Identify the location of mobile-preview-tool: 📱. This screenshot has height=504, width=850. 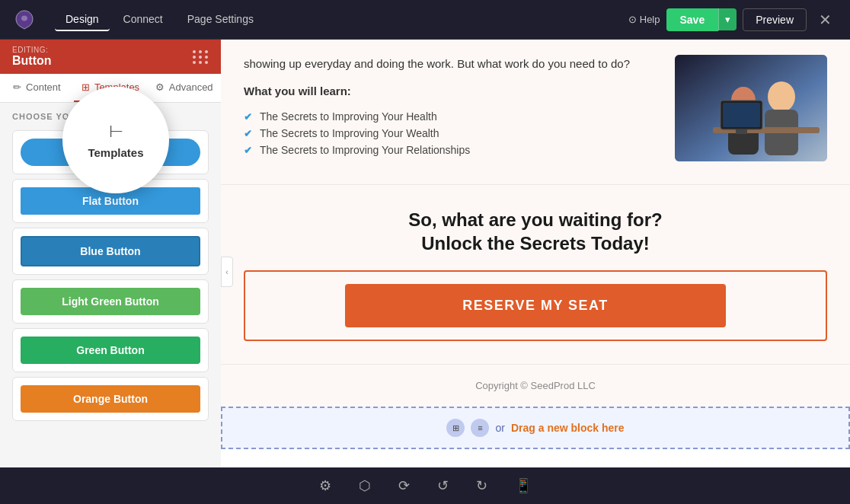
(523, 486).